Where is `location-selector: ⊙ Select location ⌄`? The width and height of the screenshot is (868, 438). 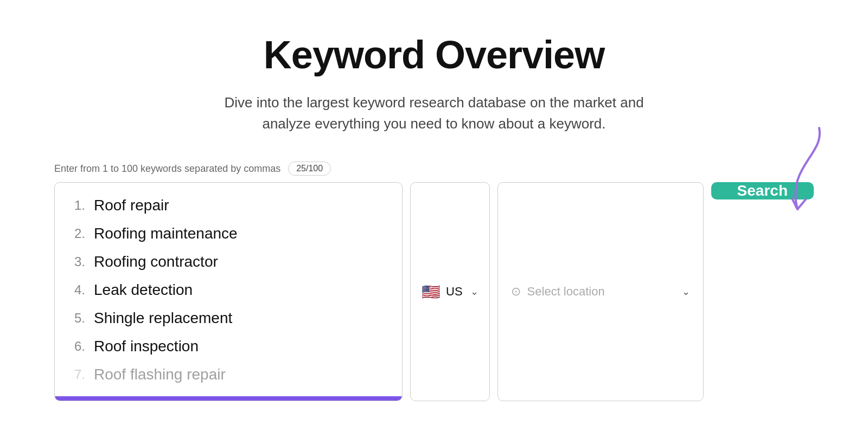
location-selector: ⊙ Select location ⌄ is located at coordinates (601, 292).